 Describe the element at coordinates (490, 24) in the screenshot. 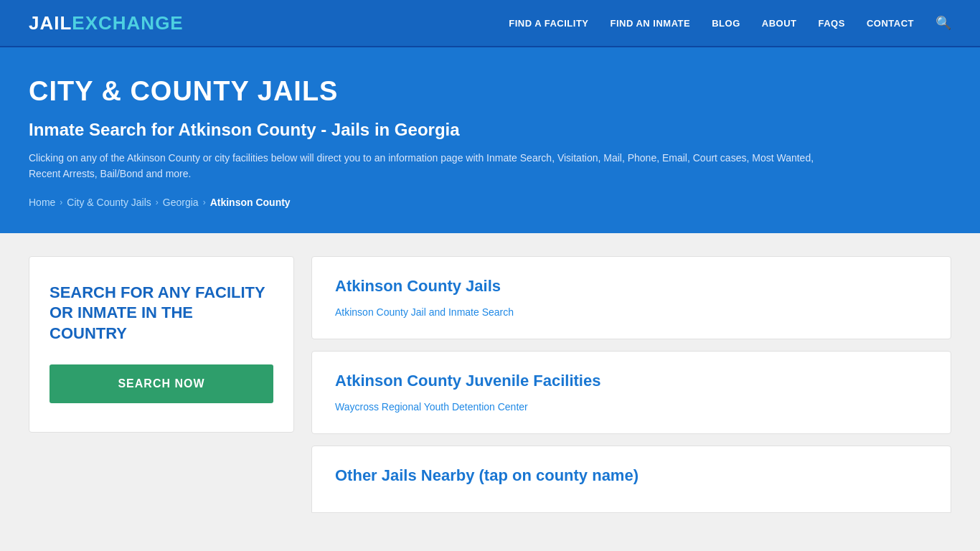

I see `site-header: JAILEXCHANGE FIND A FACILITY FIND AN INM…` at that location.